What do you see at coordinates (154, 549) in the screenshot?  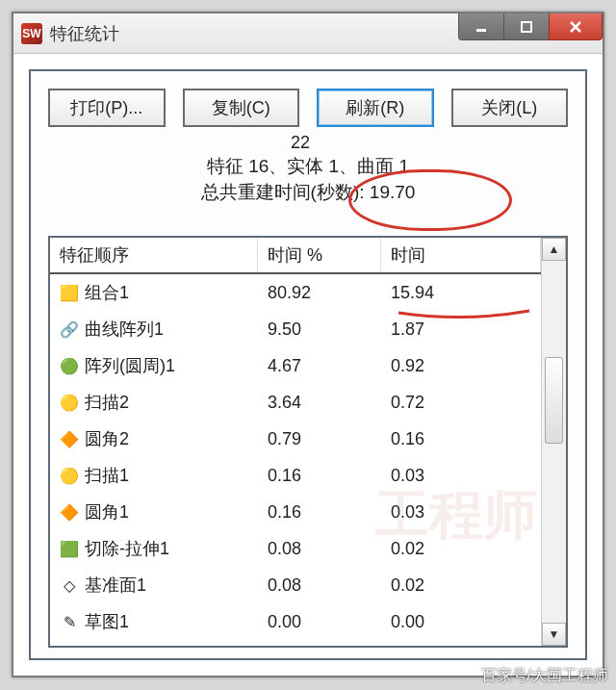 I see `feature-name-cell: 🟩切除-拉伸1` at bounding box center [154, 549].